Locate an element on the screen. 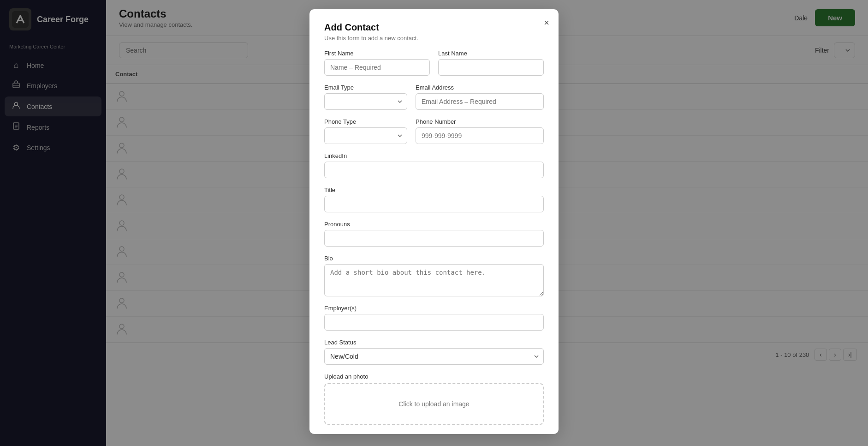 The height and width of the screenshot is (446, 868). modal-title: Add Contact is located at coordinates (434, 28).